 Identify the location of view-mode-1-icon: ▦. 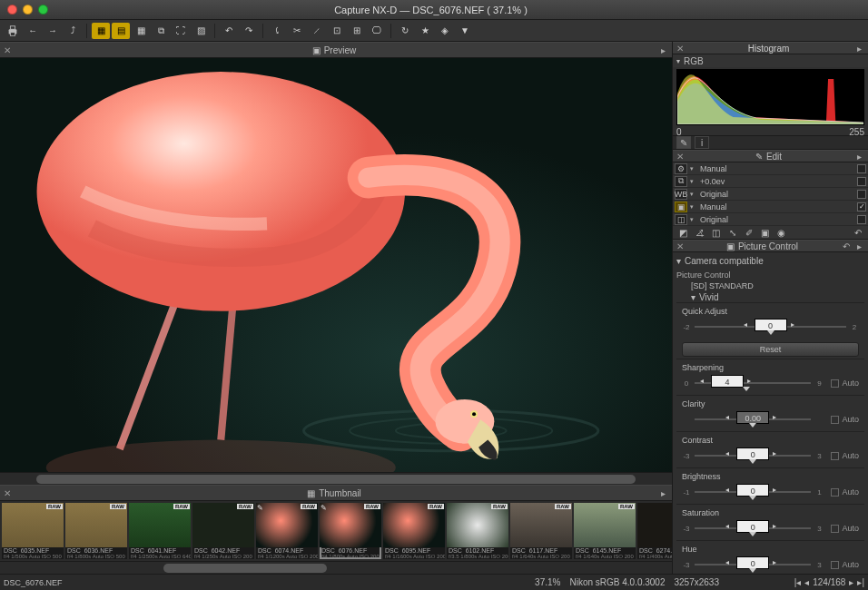
(101, 31).